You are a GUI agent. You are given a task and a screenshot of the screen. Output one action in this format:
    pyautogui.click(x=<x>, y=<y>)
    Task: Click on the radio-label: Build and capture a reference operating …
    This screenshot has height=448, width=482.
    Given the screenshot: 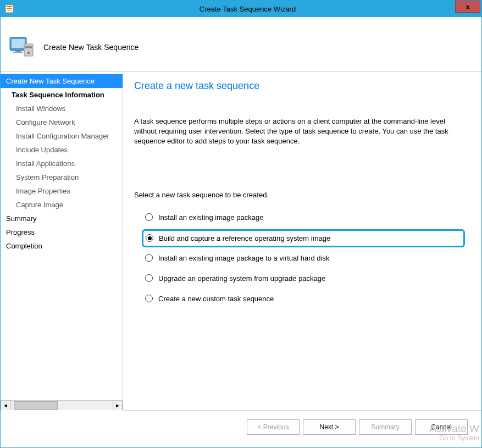 What is the action you would take?
    pyautogui.click(x=245, y=239)
    